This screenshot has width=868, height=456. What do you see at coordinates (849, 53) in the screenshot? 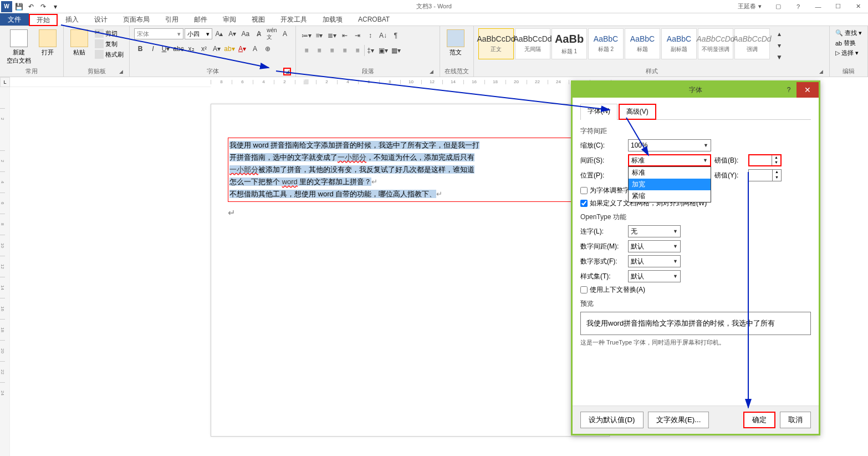
I see `select-button: ▷选择 ▾` at bounding box center [849, 53].